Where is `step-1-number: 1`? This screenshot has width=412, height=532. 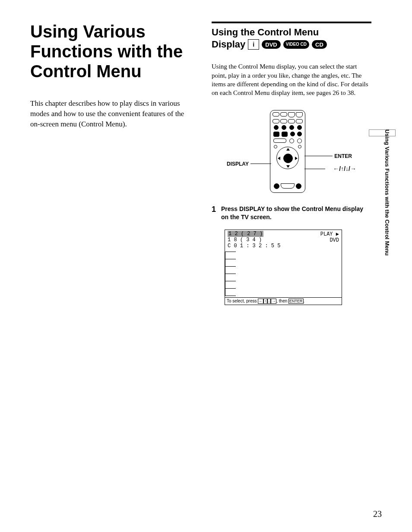 step-1-number: 1 is located at coordinates (214, 213).